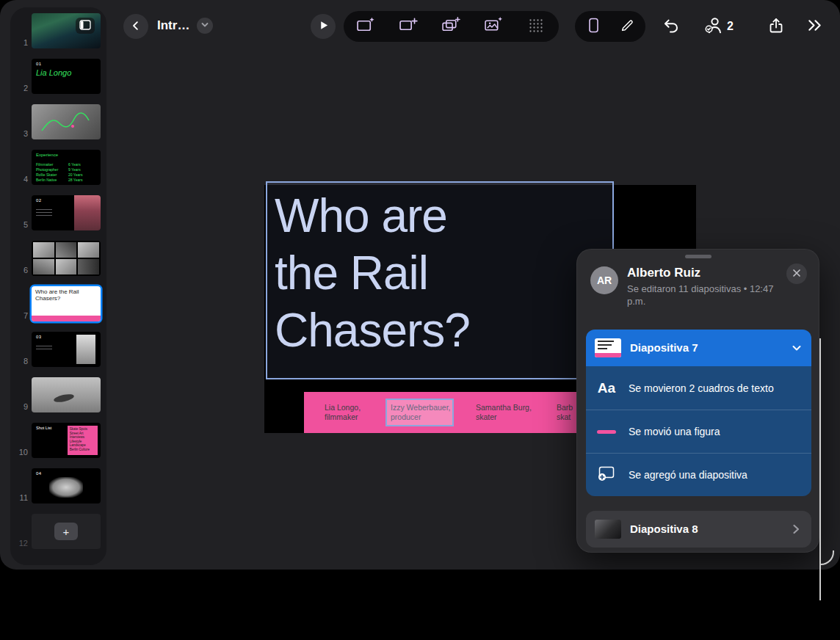 The height and width of the screenshot is (640, 840). Describe the element at coordinates (420, 412) in the screenshot. I see `selected-credit-text-box: Izzy Weberbauer,producer` at that location.